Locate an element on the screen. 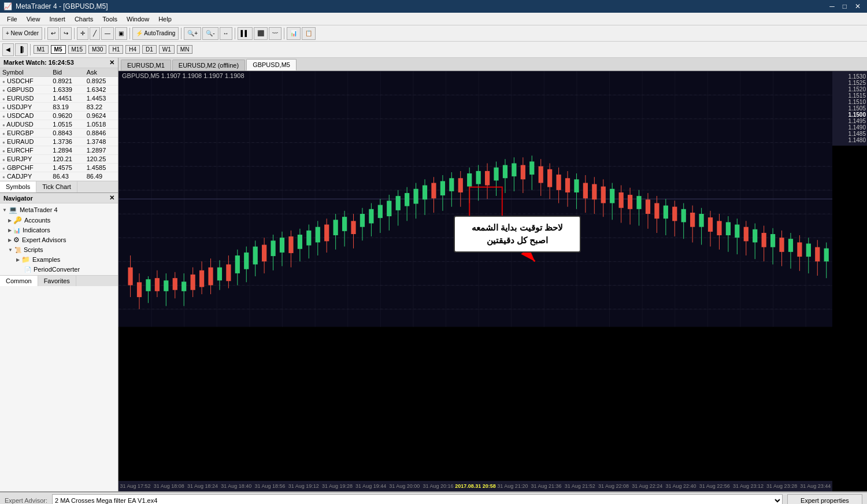 The image size is (867, 504). indicator-button: 📊 is located at coordinates (294, 34).